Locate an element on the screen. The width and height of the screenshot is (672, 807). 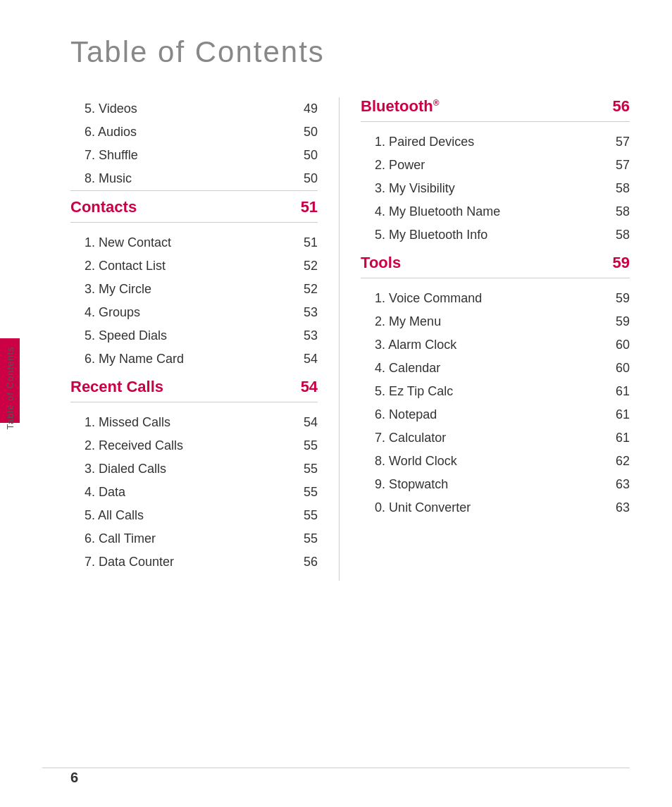
item-label: 3. My Circle is located at coordinates (118, 289).